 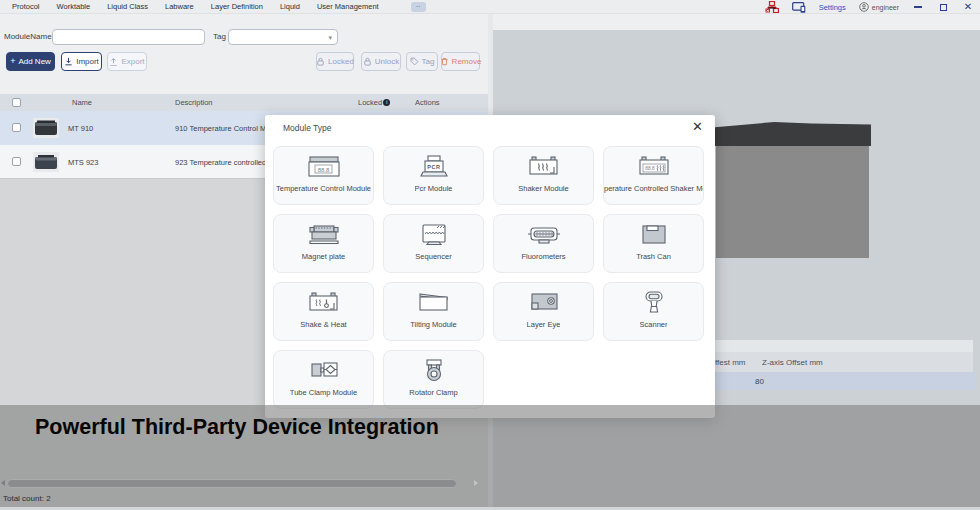 What do you see at coordinates (244, 102) in the screenshot?
I see `table-header: Name Description Locked i Actions` at bounding box center [244, 102].